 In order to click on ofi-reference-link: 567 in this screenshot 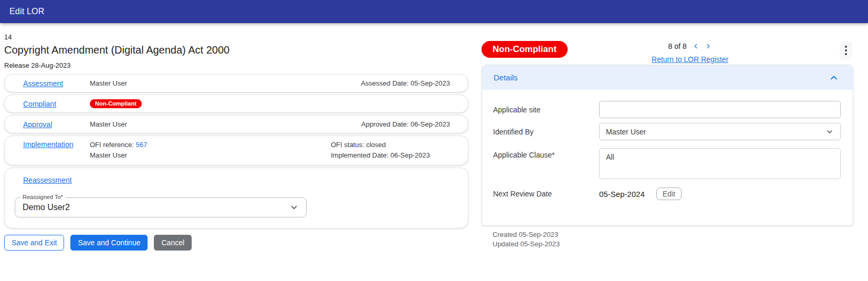, I will do `click(141, 145)`.